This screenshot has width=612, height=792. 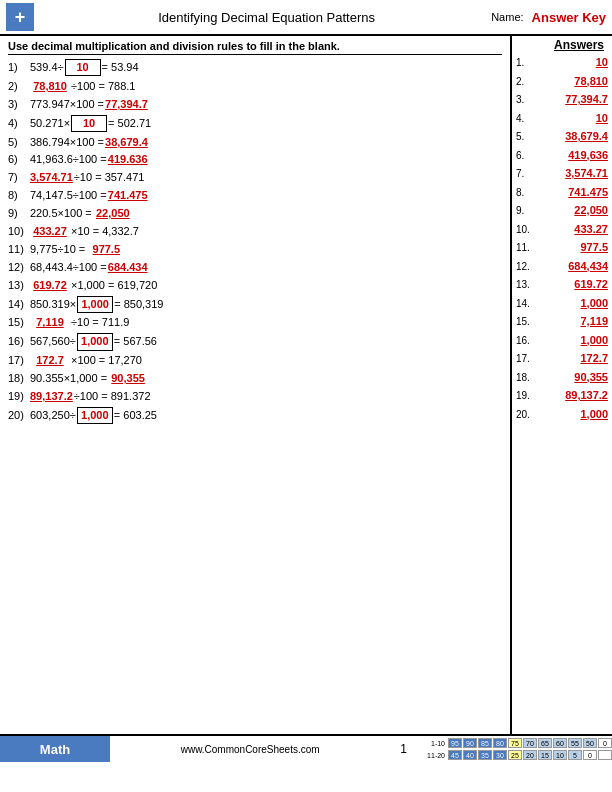 I want to click on question-row: 3)773.947×100 = 77,394.7, so click(x=255, y=104).